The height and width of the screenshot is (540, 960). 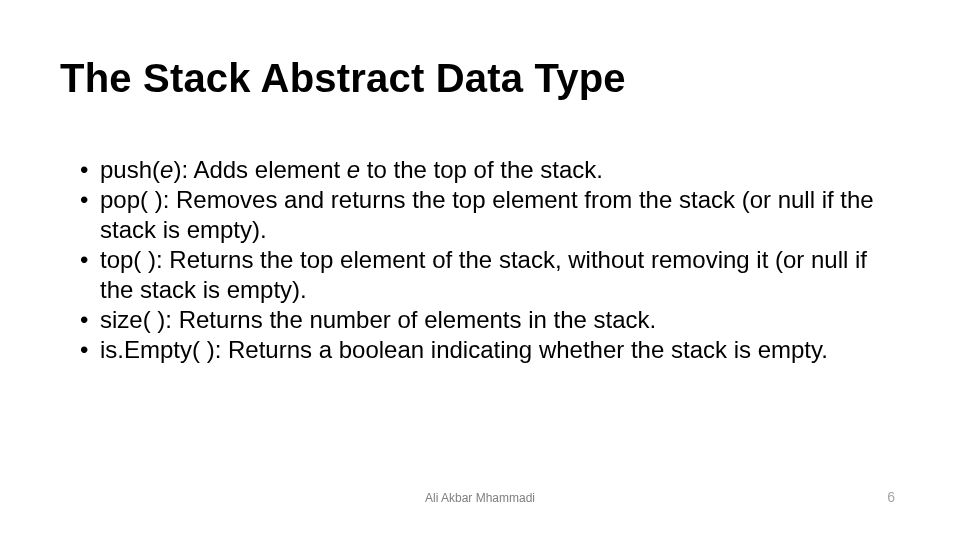 What do you see at coordinates (482, 170) in the screenshot?
I see `method-desc: to the top of the stack.` at bounding box center [482, 170].